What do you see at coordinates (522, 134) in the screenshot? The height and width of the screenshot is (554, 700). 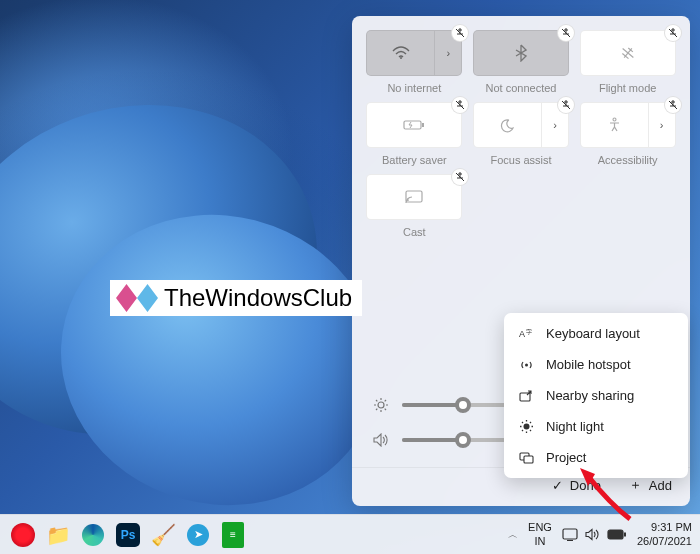 I see `focus-assist-tile: › Focus assist` at bounding box center [522, 134].